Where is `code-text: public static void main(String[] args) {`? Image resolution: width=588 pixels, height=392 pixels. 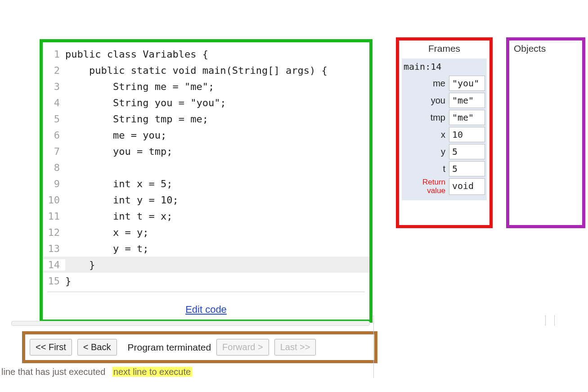
code-text: public static void main(String[] args) { is located at coordinates (196, 70).